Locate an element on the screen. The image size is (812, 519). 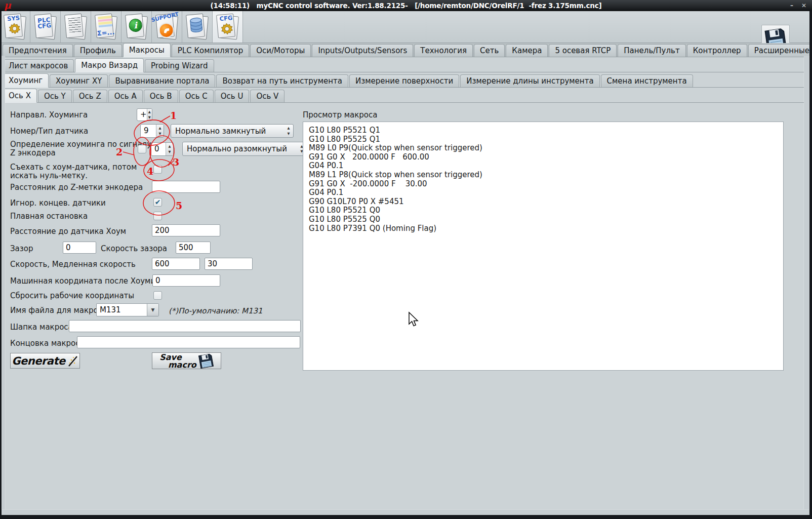
main-tab-bar: Предпочтения Профиль Макросы PLC Компиля… is located at coordinates (406, 50).